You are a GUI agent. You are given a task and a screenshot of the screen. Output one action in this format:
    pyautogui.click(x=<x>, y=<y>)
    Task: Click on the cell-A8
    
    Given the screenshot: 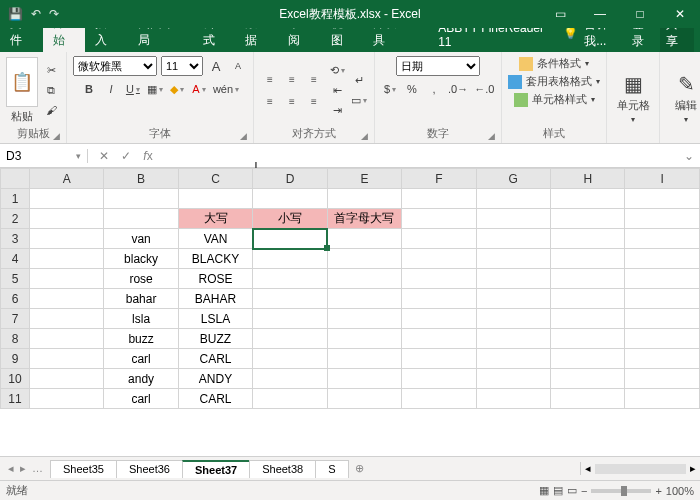 What is the action you would take?
    pyautogui.click(x=66, y=339)
    